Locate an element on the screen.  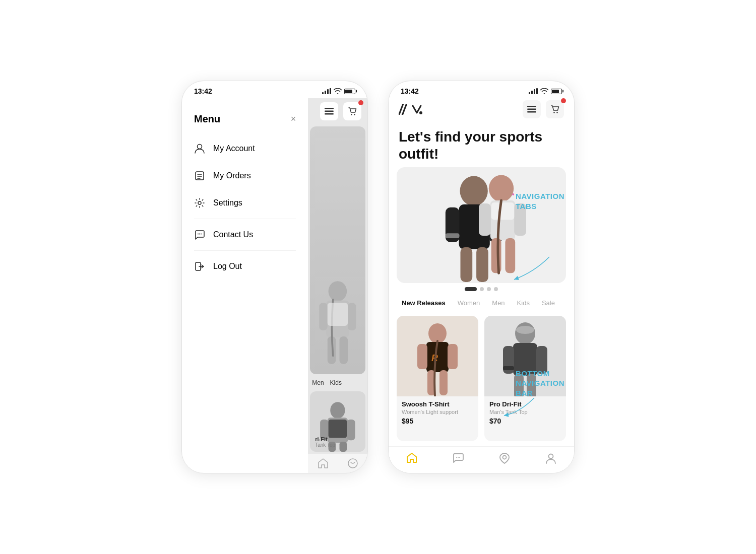
product-price-swoosh: $95 is located at coordinates (437, 421).